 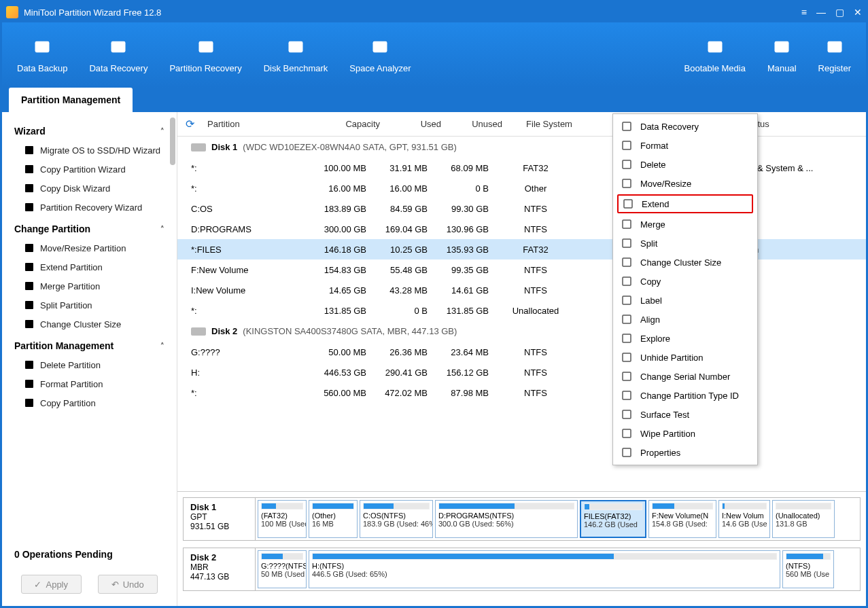 I want to click on partition-row: D:PROGRAMS300.00 GB169.04 GB130.96 GBNTF…, so click(x=522, y=229).